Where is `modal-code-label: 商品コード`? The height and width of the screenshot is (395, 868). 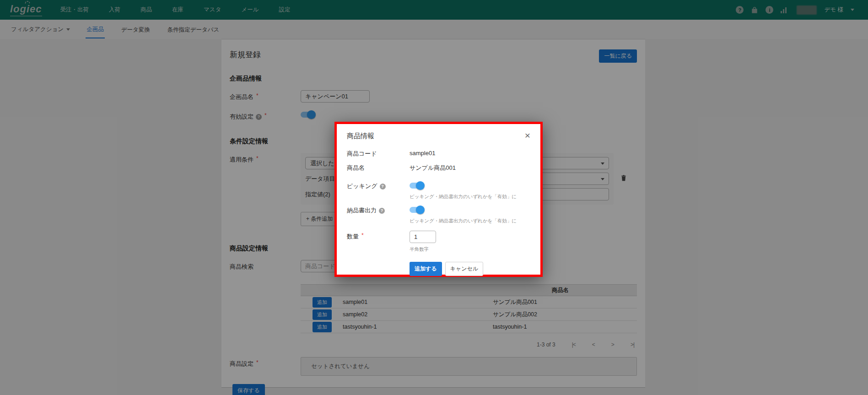 modal-code-label: 商品コード is located at coordinates (378, 154).